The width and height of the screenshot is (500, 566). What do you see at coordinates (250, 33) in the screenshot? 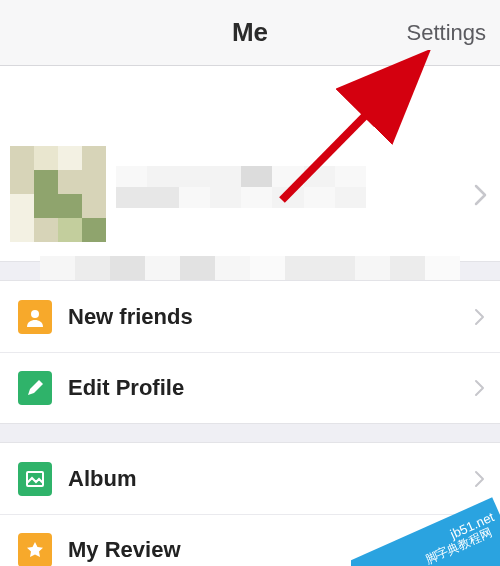
I see `header-bar: Me Settings` at bounding box center [250, 33].